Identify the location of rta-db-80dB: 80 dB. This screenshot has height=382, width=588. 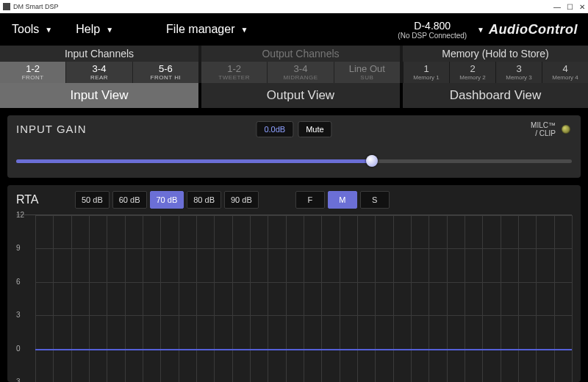
(204, 200).